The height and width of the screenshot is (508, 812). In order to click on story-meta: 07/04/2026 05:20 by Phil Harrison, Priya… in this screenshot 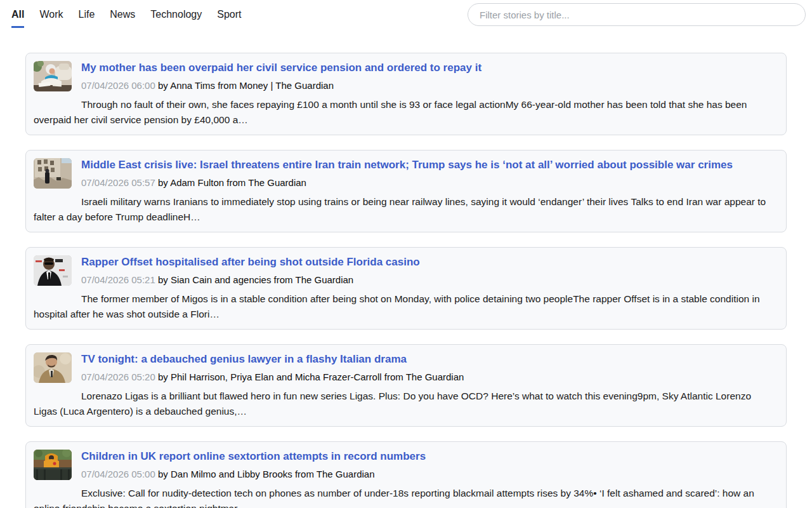, I will do `click(405, 377)`.